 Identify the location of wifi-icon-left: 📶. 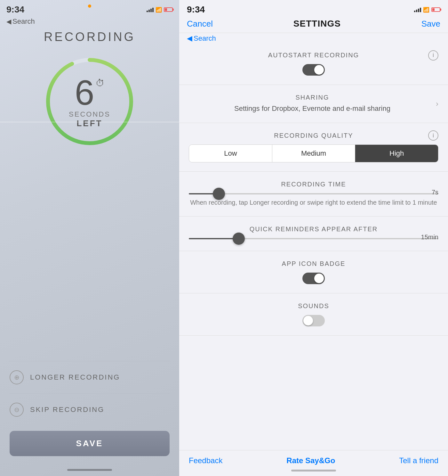
(159, 10).